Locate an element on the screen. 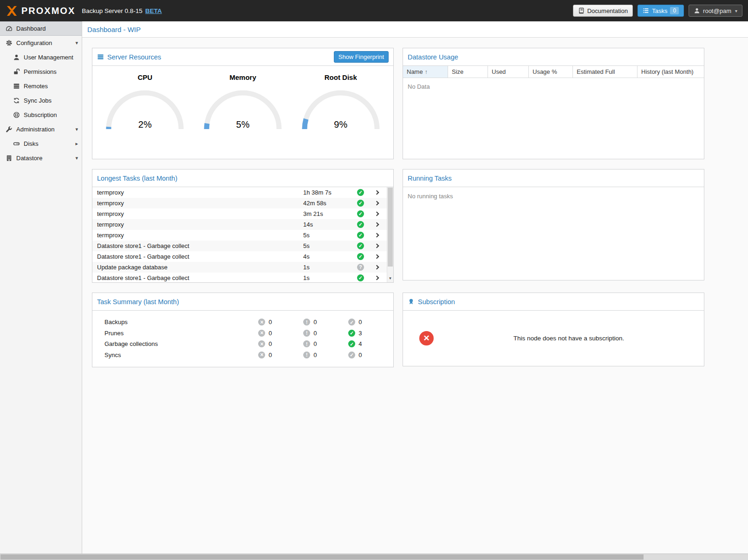 This screenshot has width=748, height=560. horizontal-scrollbar is located at coordinates (374, 557).